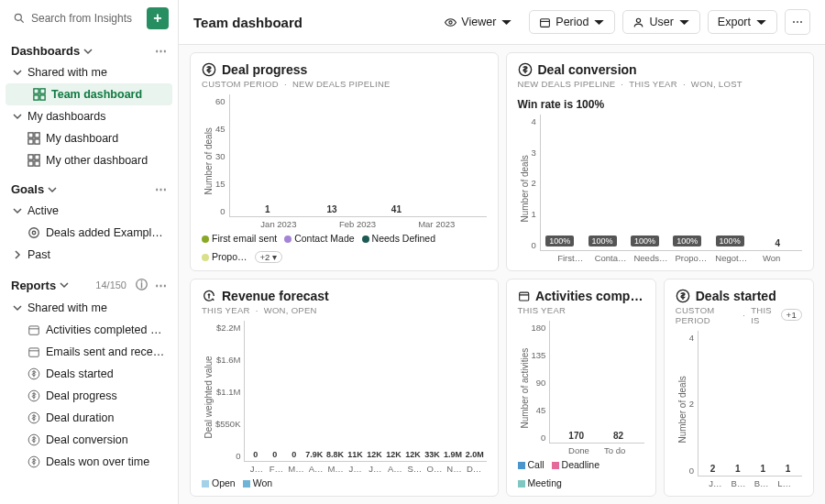  I want to click on eye-icon, so click(451, 22).